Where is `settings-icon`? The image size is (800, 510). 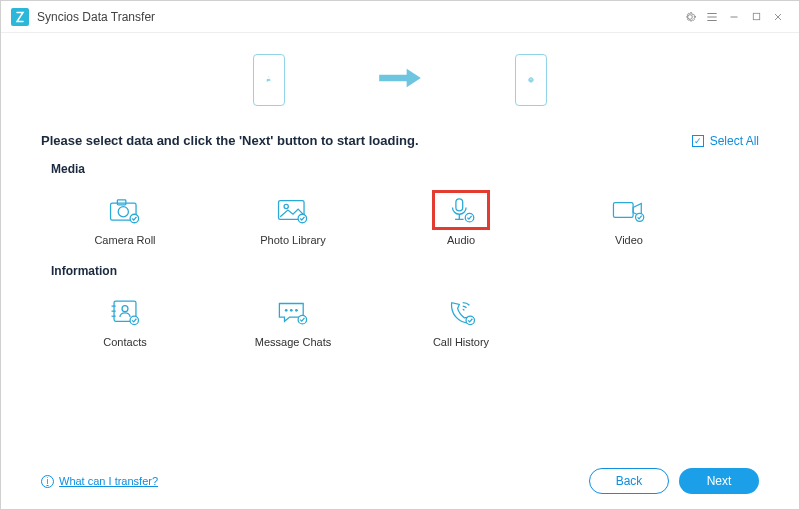
settings-icon is located at coordinates (690, 17).